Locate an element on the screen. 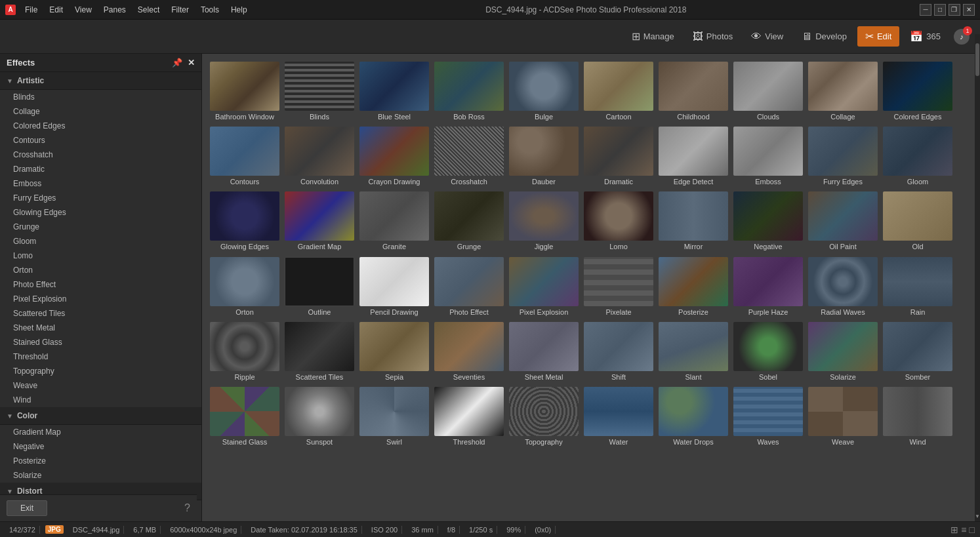 The width and height of the screenshot is (980, 537). 365-button: 📅 365 is located at coordinates (925, 37).